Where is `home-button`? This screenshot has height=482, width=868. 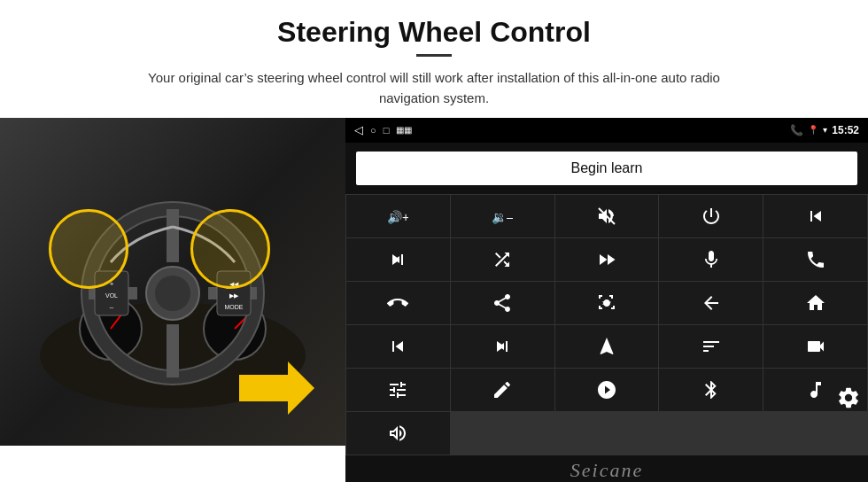 home-button is located at coordinates (815, 303).